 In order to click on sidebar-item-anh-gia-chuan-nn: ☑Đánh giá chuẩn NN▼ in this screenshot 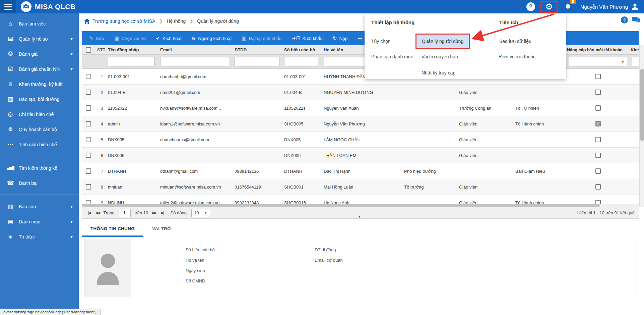, I will do `click(40, 69)`.